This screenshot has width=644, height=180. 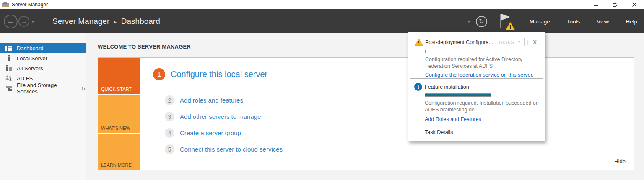 I want to click on tab-whats-new: WHAT'S NEW, so click(x=119, y=114).